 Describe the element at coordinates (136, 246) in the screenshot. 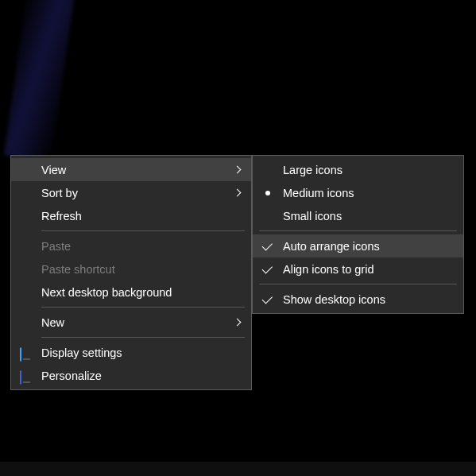

I see `menu-item-label: Paste` at that location.